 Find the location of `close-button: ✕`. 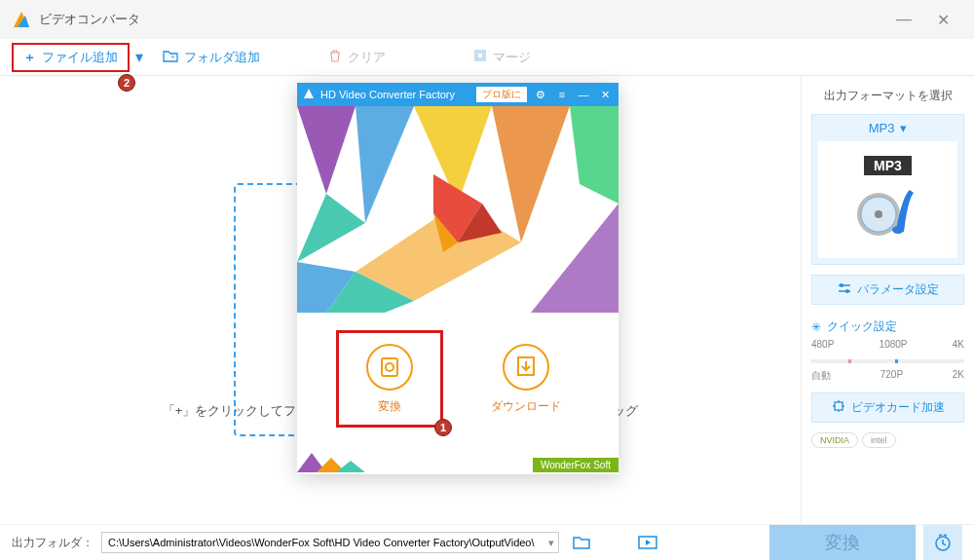

close-button: ✕ is located at coordinates (943, 19).